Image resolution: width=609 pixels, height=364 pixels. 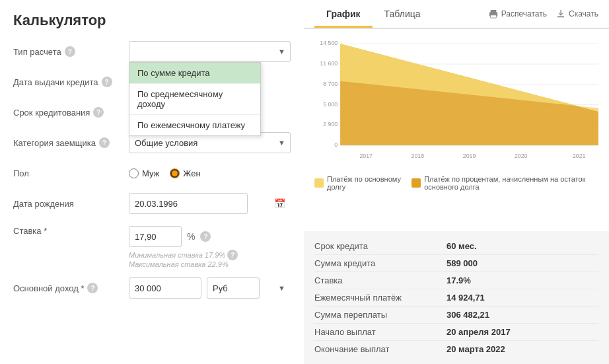 What do you see at coordinates (380, 263) in the screenshot?
I see `summary-key-1: Сумма кредита` at bounding box center [380, 263].